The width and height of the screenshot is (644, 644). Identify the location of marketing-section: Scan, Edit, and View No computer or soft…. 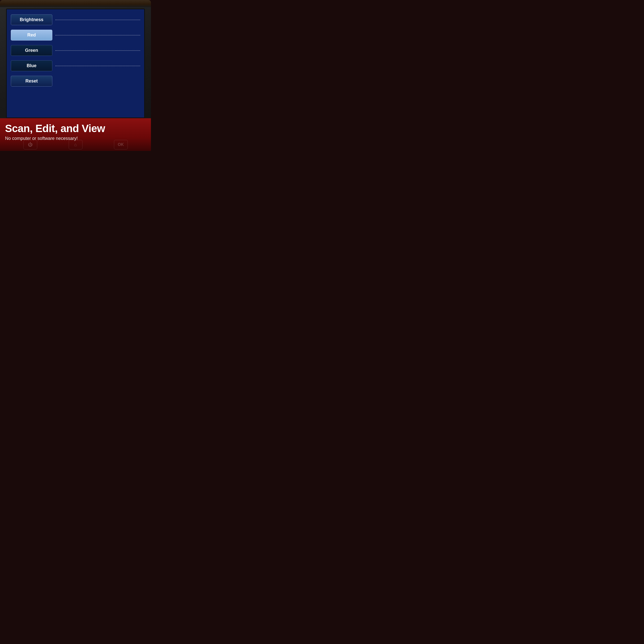
(75, 135).